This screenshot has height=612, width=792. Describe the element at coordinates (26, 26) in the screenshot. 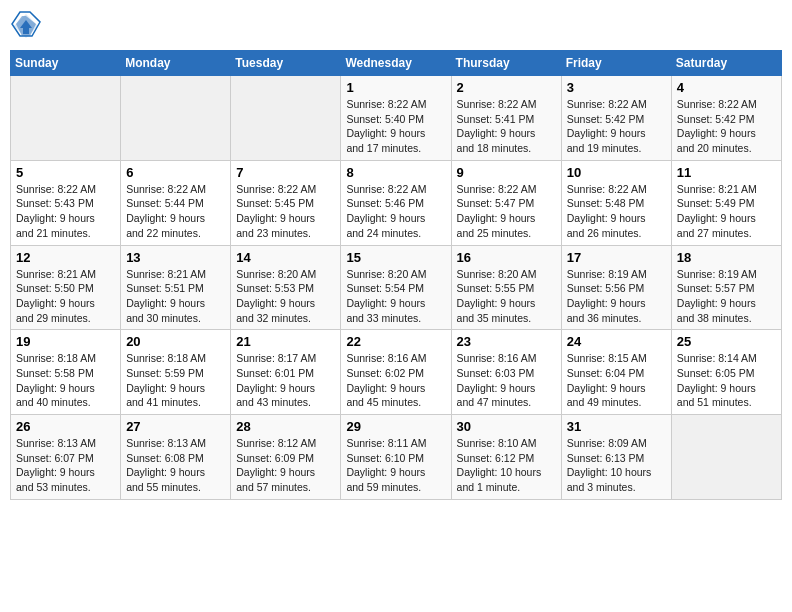

I see `logo-icon` at that location.